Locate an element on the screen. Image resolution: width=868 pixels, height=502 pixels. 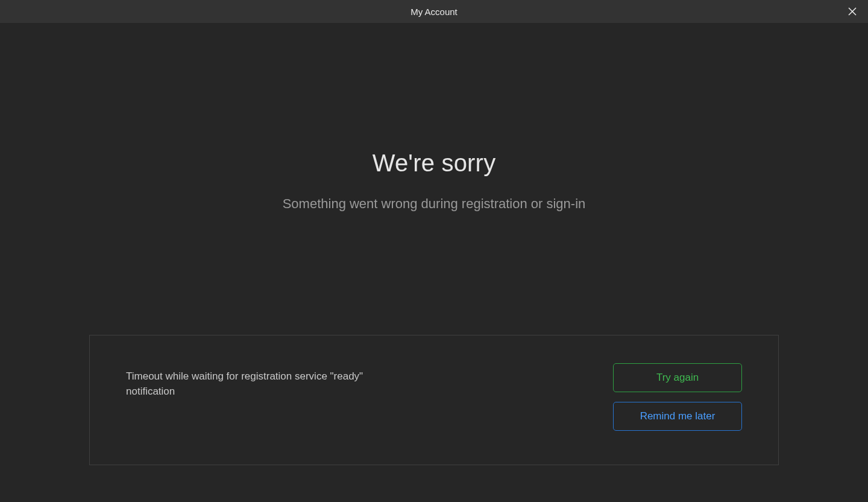
error-heading: We're sorry is located at coordinates (434, 163).